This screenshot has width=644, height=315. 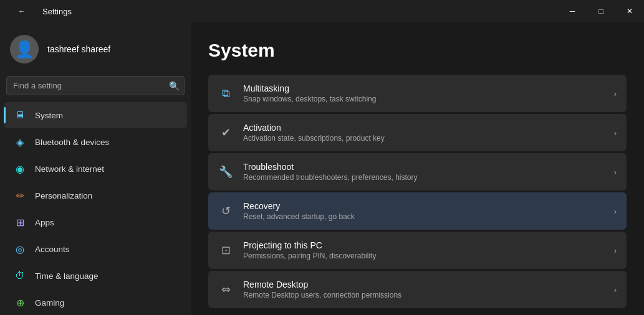 I want to click on setting-item-title: Recovery, so click(x=424, y=206).